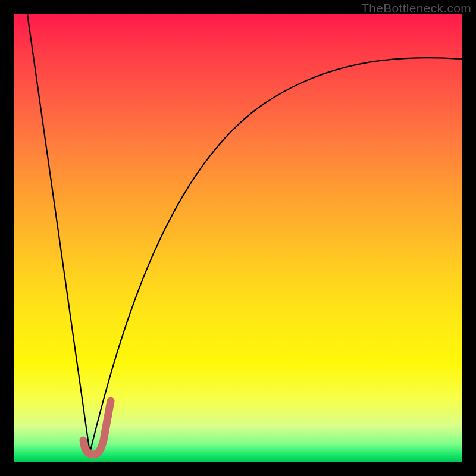  Describe the element at coordinates (97, 428) in the screenshot. I see `bottleneck-marker` at that location.